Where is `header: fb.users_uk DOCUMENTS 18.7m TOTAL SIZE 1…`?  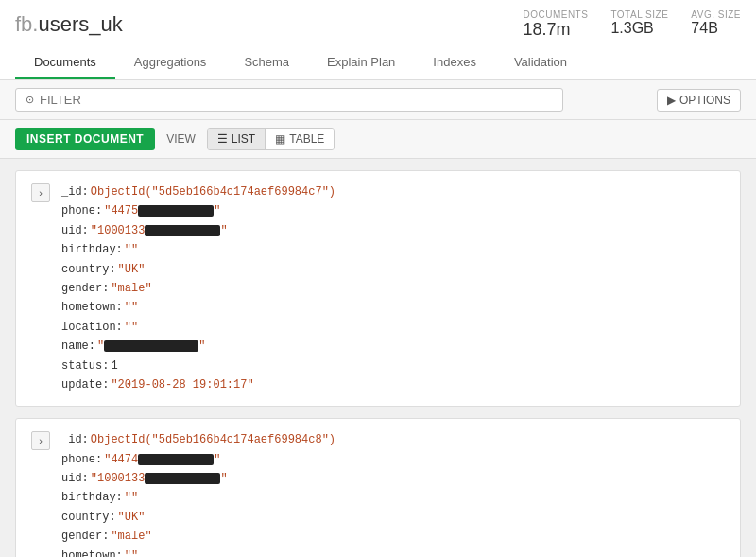
header: fb.users_uk DOCUMENTS 18.7m TOTAL SIZE 1… is located at coordinates (378, 40).